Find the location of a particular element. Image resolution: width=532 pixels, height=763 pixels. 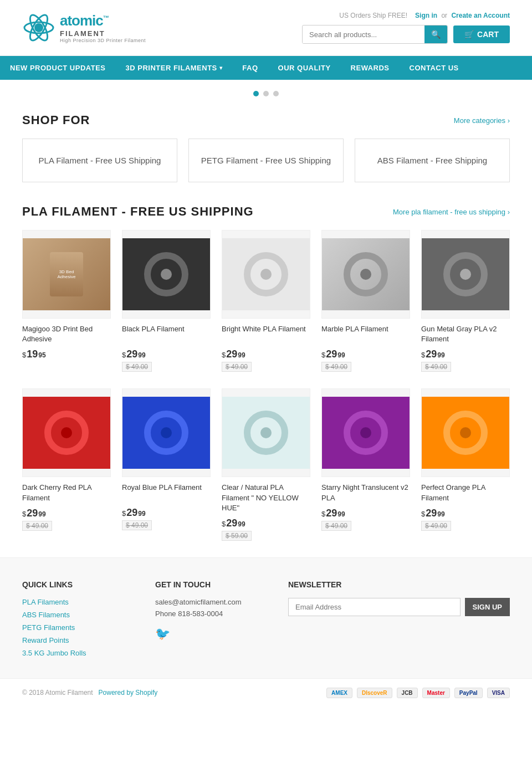

footer-link-abs: ABS Filaments is located at coordinates (78, 615).